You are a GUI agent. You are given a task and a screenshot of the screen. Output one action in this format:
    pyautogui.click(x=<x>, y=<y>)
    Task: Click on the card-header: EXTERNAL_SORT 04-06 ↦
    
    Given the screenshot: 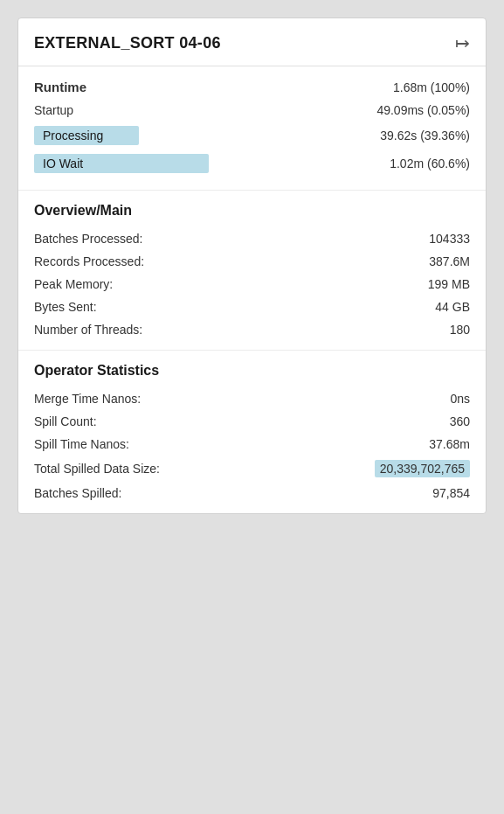 What is the action you would take?
    pyautogui.click(x=252, y=42)
    